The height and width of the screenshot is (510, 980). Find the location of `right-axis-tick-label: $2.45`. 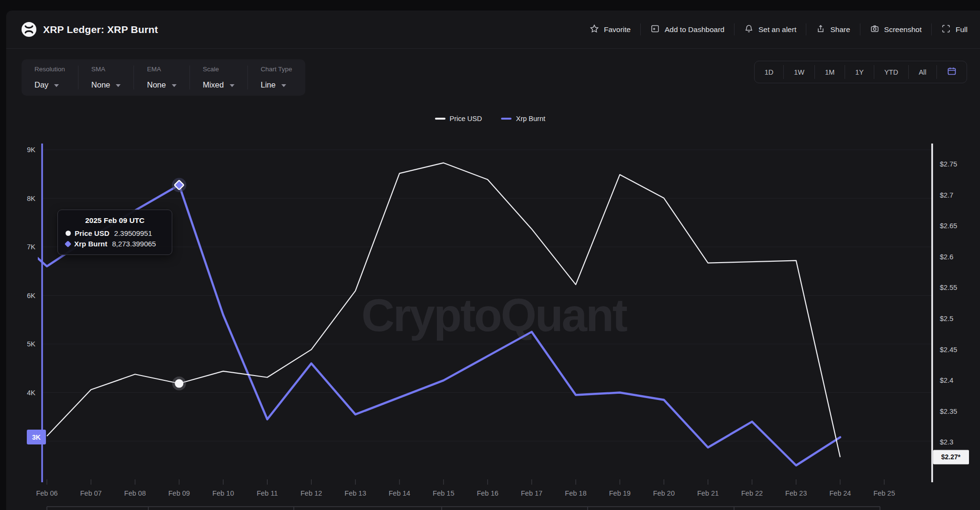

right-axis-tick-label: $2.45 is located at coordinates (948, 350).